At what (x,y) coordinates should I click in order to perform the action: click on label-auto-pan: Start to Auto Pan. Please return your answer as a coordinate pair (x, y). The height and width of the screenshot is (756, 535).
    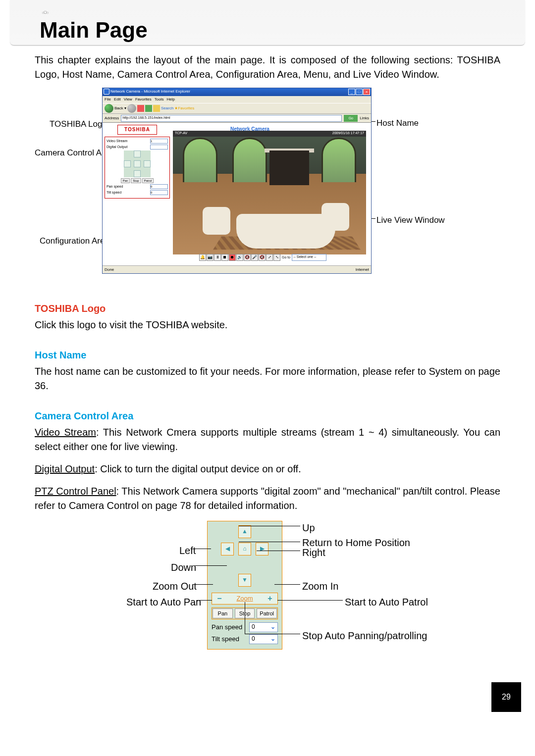
    Looking at the image, I should click on (163, 602).